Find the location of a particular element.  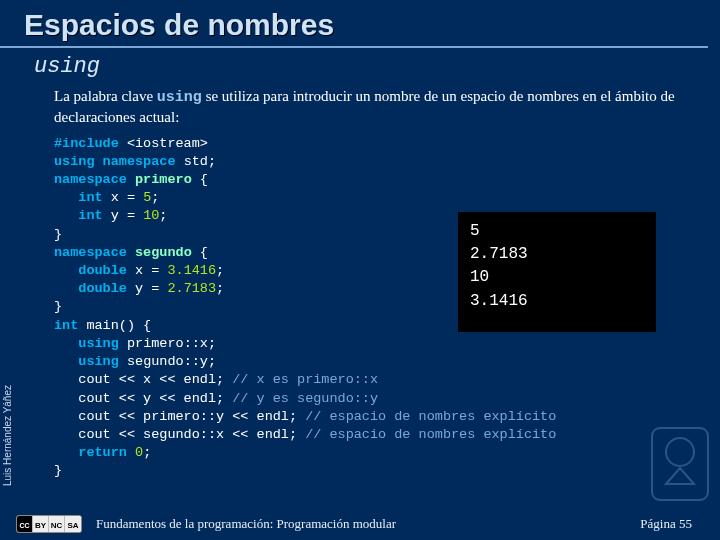

program-output: 5 2.7183 10 3.1416 is located at coordinates (557, 272).